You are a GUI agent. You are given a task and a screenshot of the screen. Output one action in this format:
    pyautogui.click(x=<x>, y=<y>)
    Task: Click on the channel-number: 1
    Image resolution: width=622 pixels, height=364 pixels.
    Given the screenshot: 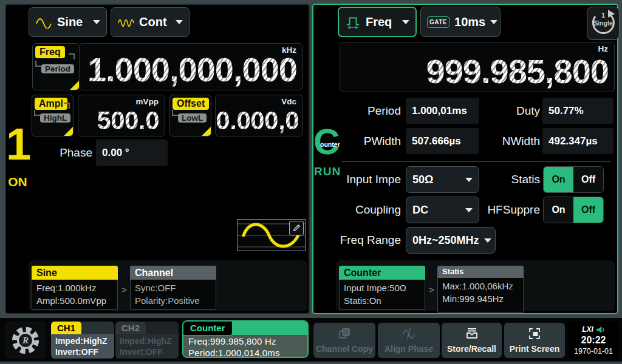 What is the action you would take?
    pyautogui.click(x=18, y=144)
    